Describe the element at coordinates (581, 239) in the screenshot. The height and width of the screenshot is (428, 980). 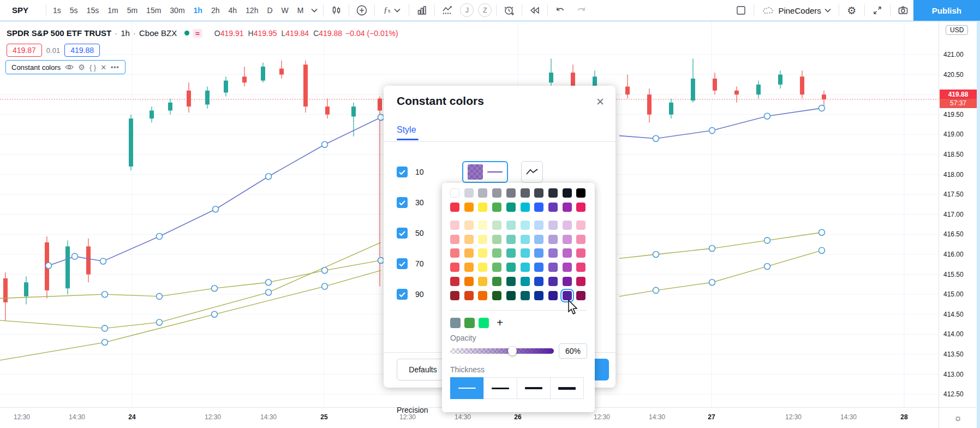
I see `color-swatch-#f48fb1` at that location.